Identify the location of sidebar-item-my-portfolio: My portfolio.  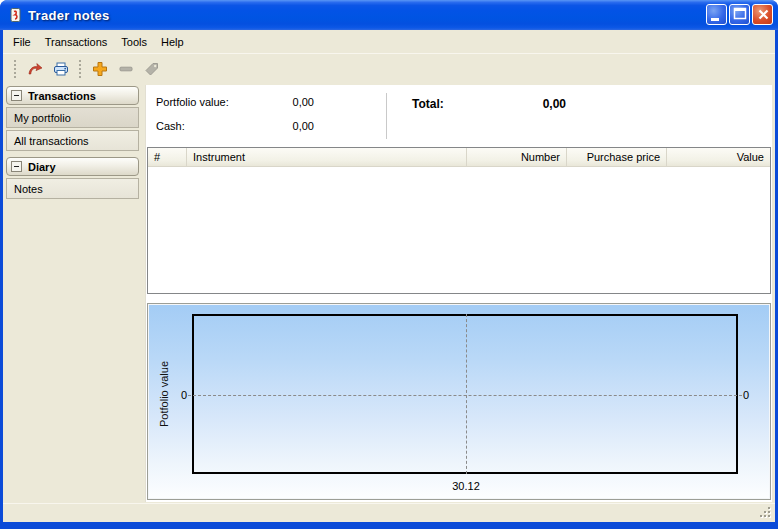
(72, 118).